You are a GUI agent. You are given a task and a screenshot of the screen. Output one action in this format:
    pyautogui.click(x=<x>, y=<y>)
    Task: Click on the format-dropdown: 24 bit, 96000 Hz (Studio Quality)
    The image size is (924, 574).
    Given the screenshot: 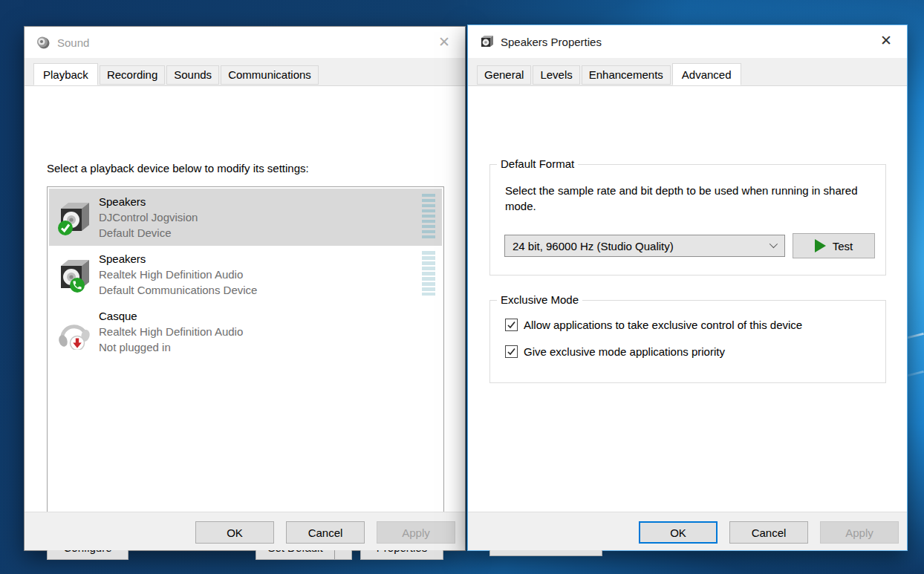 What is the action you would take?
    pyautogui.click(x=645, y=246)
    